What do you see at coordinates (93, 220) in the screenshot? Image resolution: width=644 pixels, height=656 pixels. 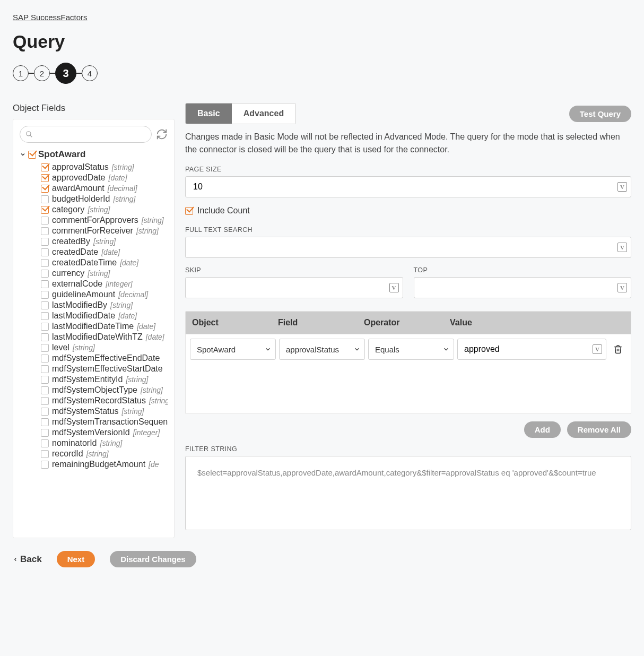 I see `field-row: commentForApprovers [string]` at bounding box center [93, 220].